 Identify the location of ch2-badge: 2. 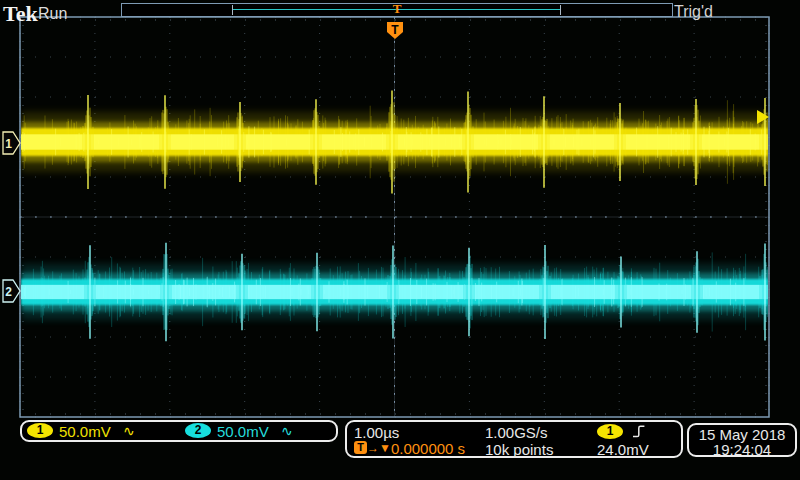
(198, 430).